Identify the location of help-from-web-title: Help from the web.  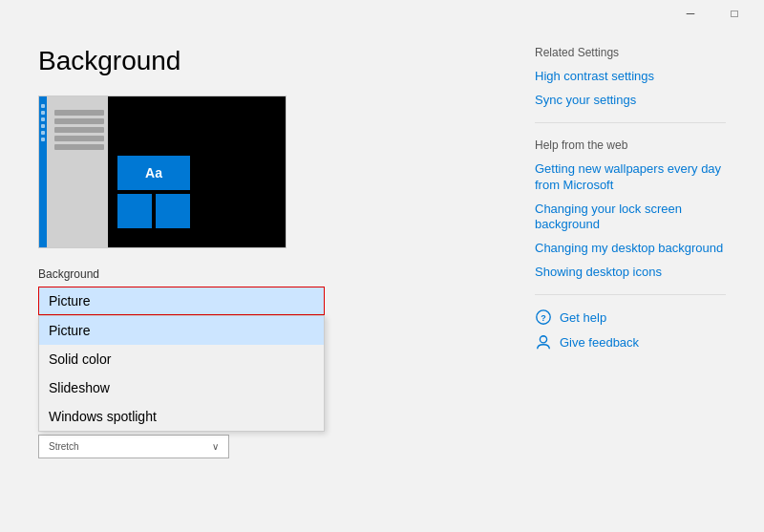
(630, 145).